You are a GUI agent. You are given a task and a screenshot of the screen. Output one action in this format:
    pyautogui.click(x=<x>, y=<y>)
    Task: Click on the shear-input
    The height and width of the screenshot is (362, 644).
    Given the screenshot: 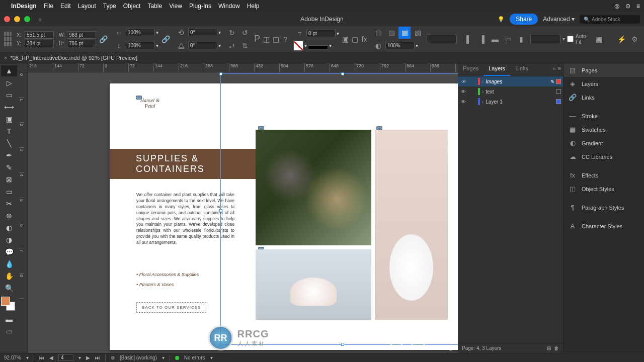 What is the action you would take?
    pyautogui.click(x=203, y=45)
    